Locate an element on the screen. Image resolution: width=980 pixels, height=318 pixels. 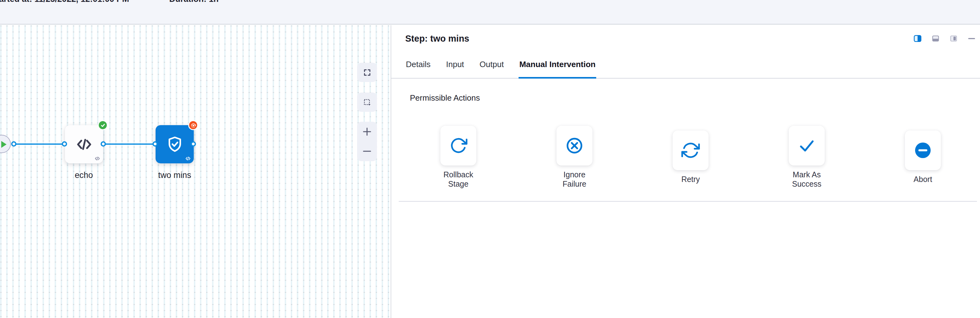
action-ignore-failure: Ignore Failure is located at coordinates (574, 157).